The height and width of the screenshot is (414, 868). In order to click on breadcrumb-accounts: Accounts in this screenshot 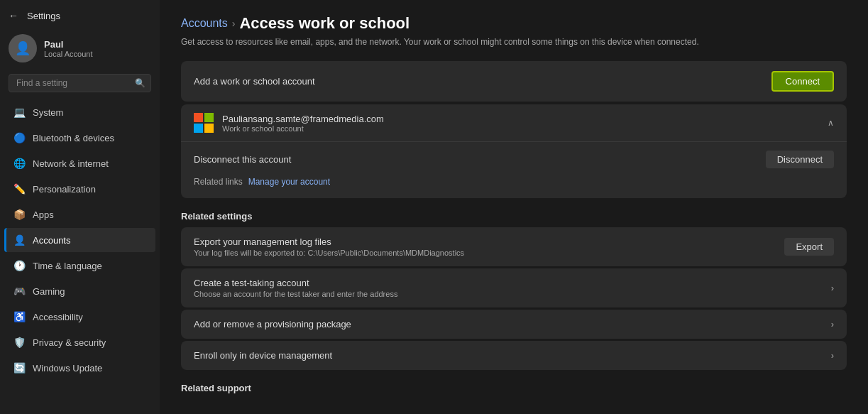, I will do `click(204, 23)`.